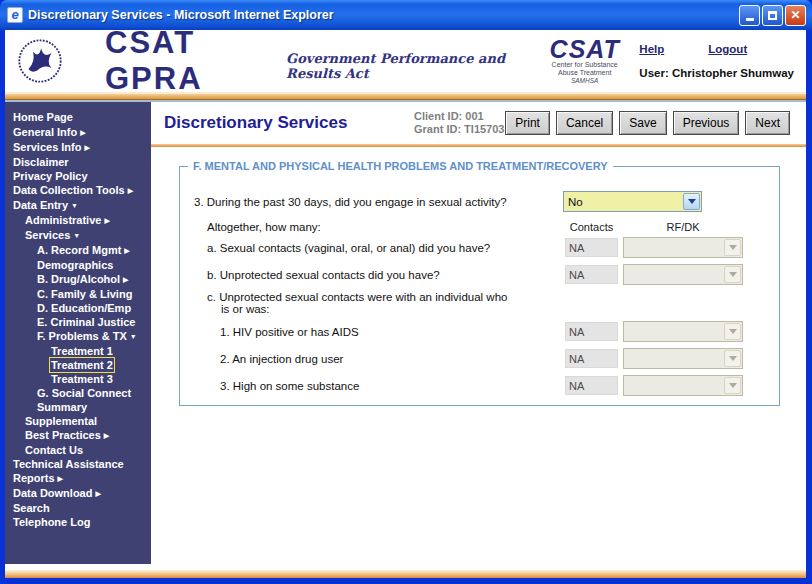 This screenshot has height=584, width=812. I want to click on sidebar-item-treatment-3: Treatment 3, so click(82, 379).